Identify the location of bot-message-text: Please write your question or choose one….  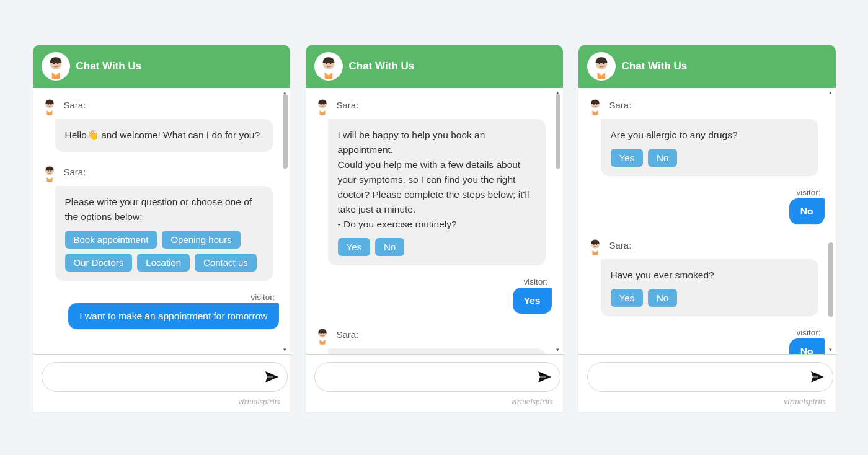
(159, 210).